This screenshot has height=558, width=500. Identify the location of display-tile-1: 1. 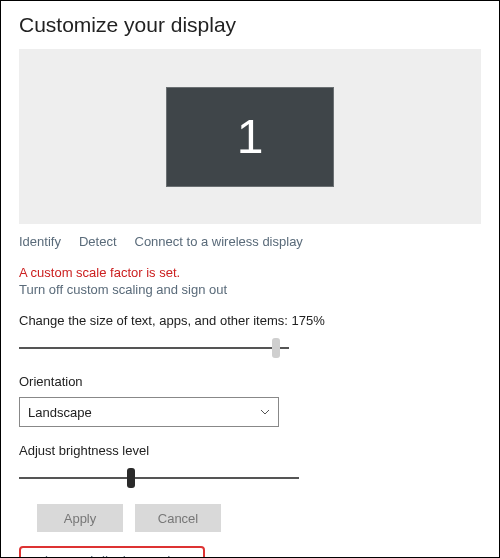
(250, 137).